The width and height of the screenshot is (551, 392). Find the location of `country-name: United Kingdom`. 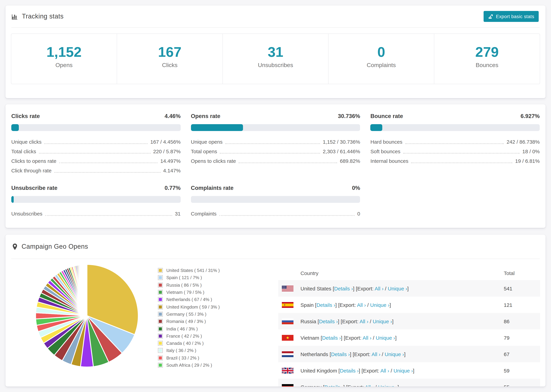

country-name: United Kingdom is located at coordinates (319, 371).